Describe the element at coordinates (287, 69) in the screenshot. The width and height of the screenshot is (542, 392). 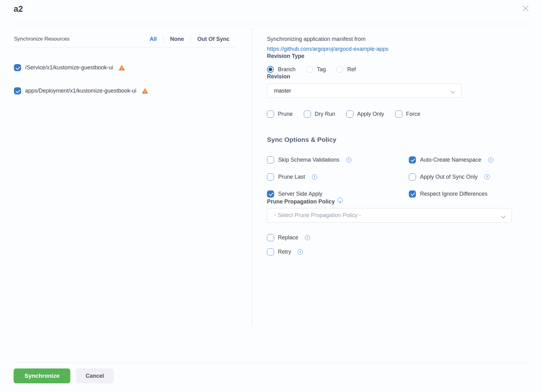
I see `radio-label: Branch` at that location.